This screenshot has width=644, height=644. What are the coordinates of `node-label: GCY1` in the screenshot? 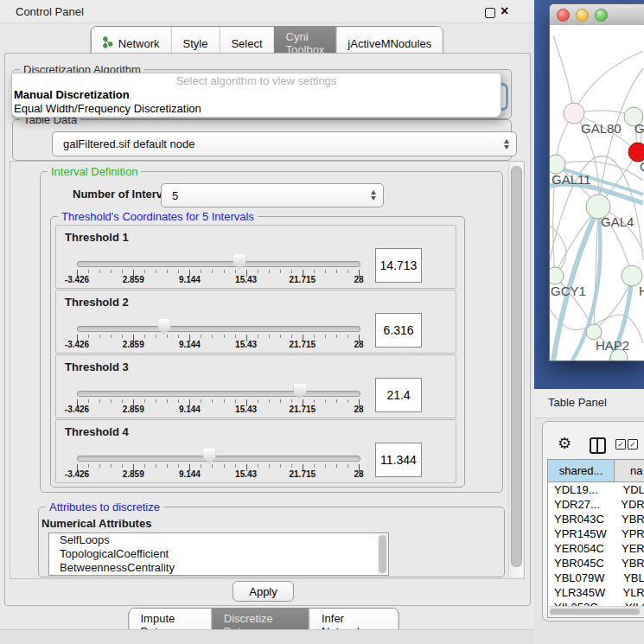 It's located at (569, 290).